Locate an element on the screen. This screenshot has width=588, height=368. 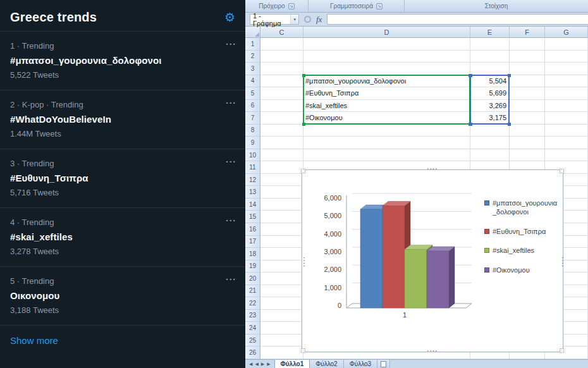
cell-G1 is located at coordinates (567, 44).